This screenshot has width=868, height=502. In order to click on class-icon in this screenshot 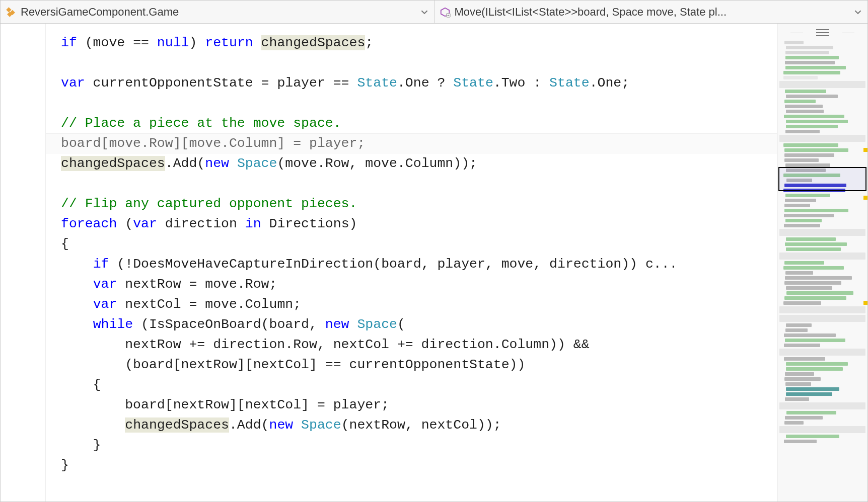, I will do `click(11, 12)`.